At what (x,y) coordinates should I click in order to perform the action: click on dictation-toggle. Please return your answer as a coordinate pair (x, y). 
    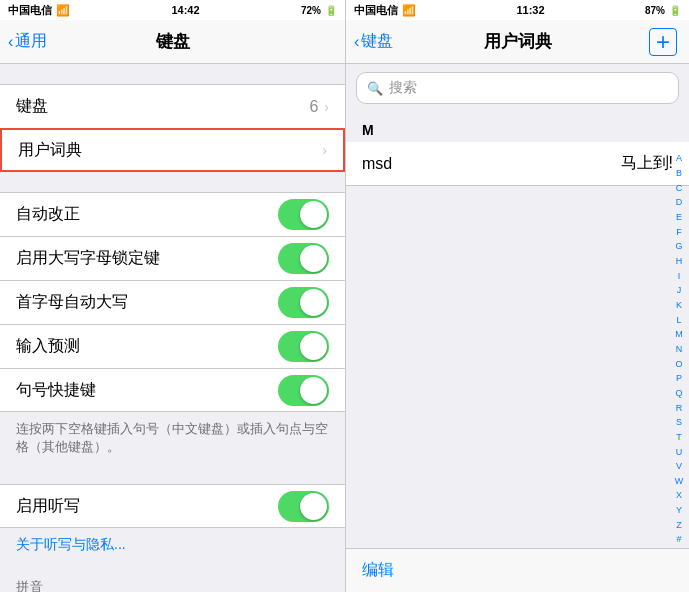
    Looking at the image, I should click on (304, 506).